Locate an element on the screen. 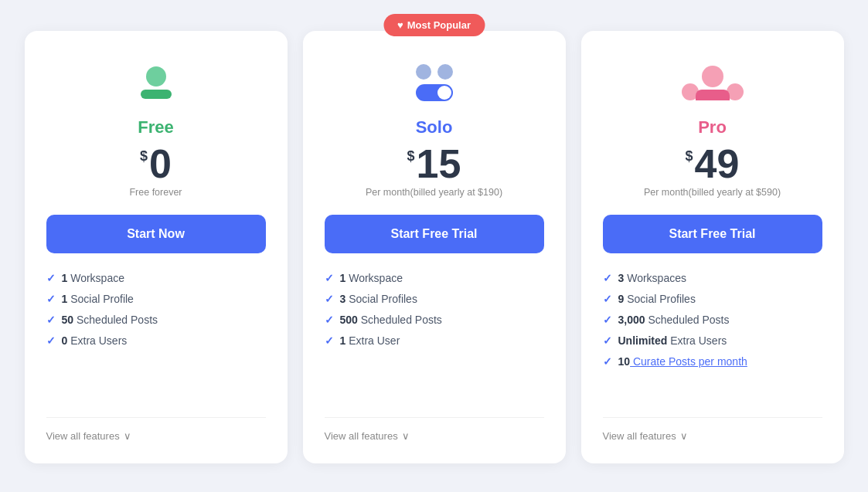 The image size is (868, 492). pro-plan-icon-area is located at coordinates (713, 83).